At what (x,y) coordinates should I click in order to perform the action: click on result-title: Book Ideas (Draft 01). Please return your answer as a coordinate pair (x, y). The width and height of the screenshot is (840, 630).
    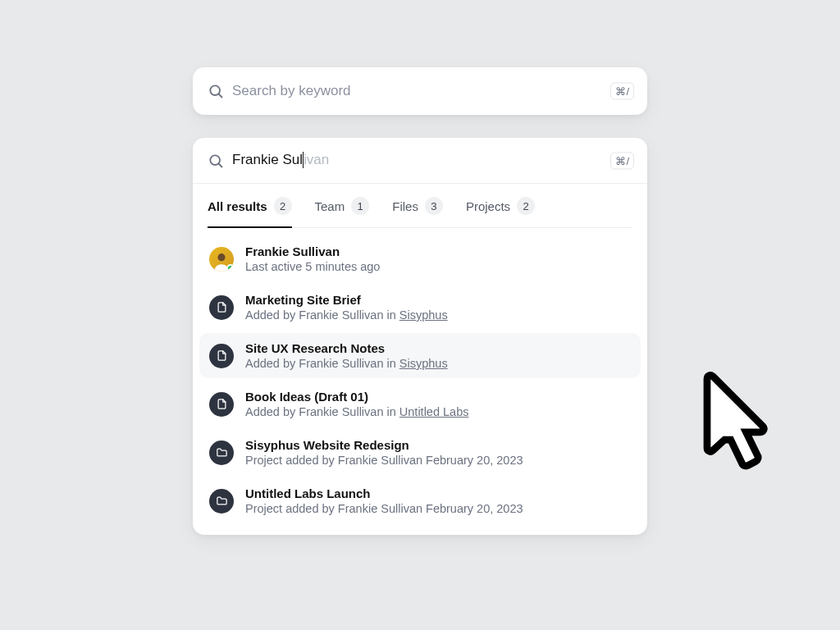
    Looking at the image, I should click on (357, 397).